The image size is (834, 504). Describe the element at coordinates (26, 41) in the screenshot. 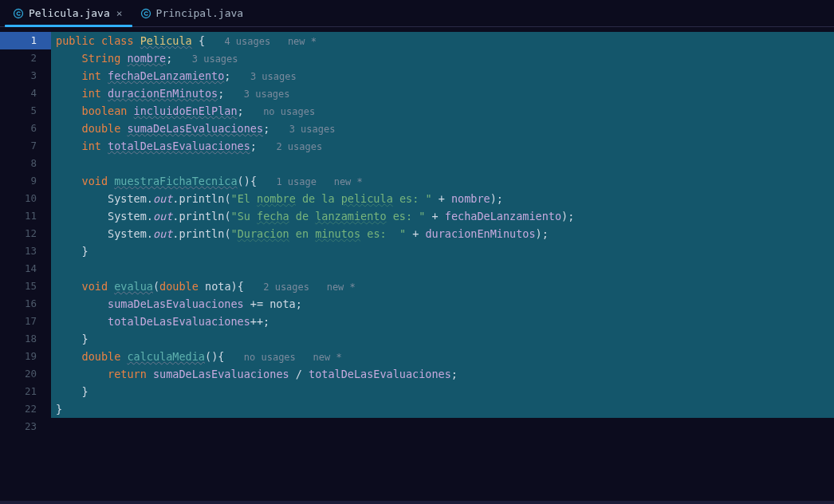

I see `line-number: 1` at that location.